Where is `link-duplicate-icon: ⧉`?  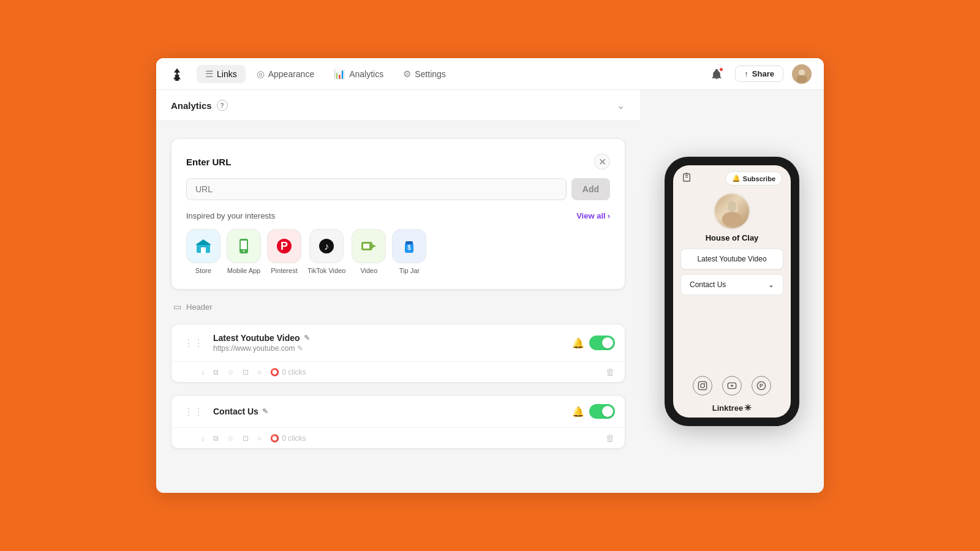
link-duplicate-icon: ⧉ is located at coordinates (216, 372).